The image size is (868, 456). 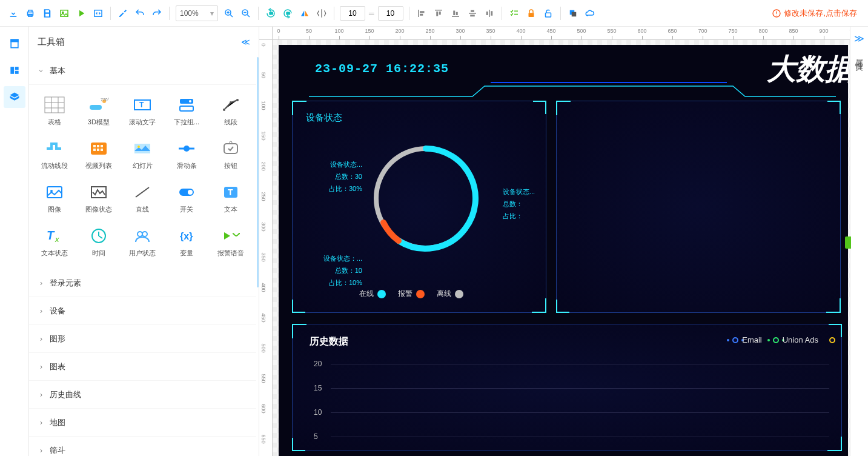 What do you see at coordinates (142, 253) in the screenshot?
I see `widget-label: 用户状态` at bounding box center [142, 253].